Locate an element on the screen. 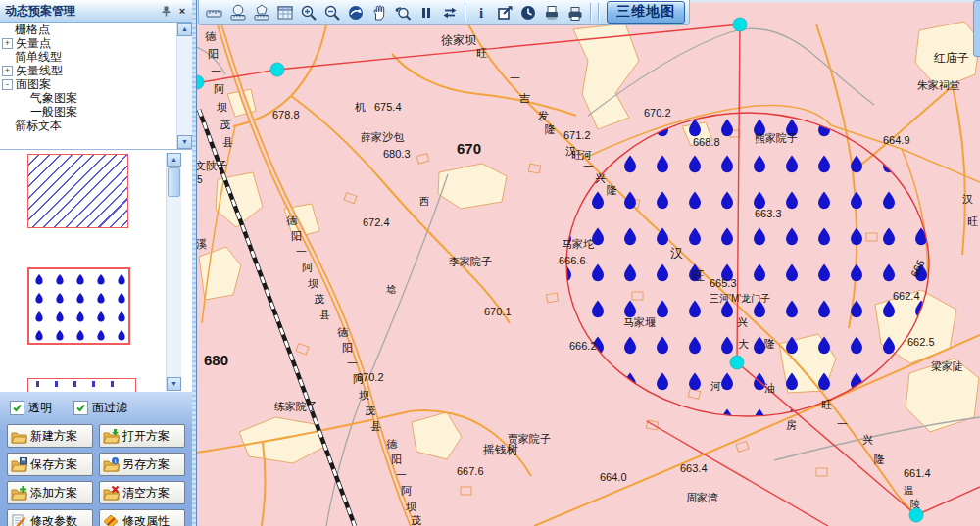 Image resolution: width=980 pixels, height=526 pixels. tree-item-grid-point: 栅格点 is located at coordinates (96, 29).